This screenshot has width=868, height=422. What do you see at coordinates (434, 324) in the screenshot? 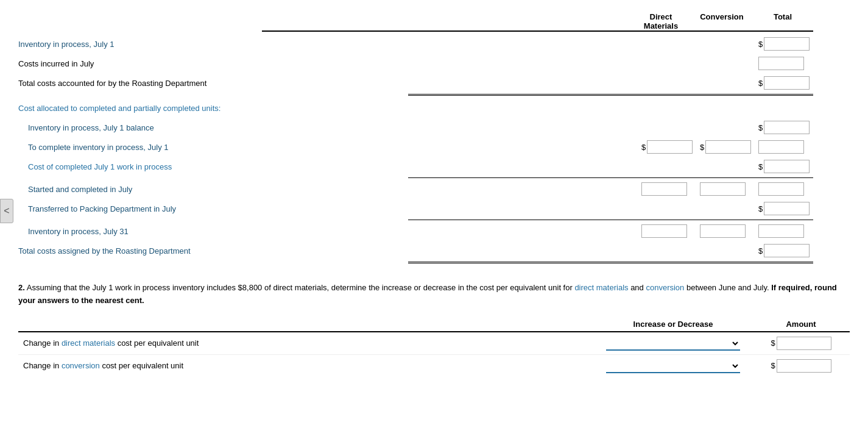
I see `table2-header-row: Increase or Decrease Amount` at bounding box center [434, 324].